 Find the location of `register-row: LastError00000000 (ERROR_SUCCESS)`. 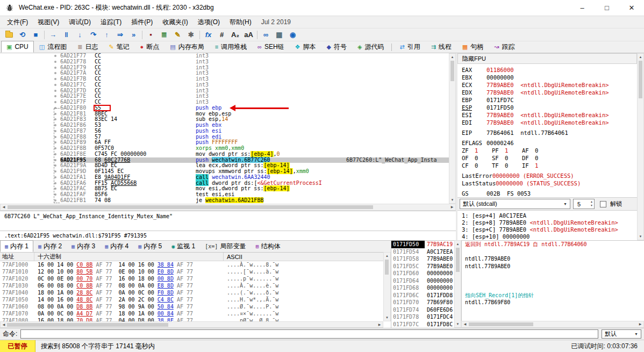

register-row: LastError00000000 (ERROR_SUCCESS) is located at coordinates (549, 176).